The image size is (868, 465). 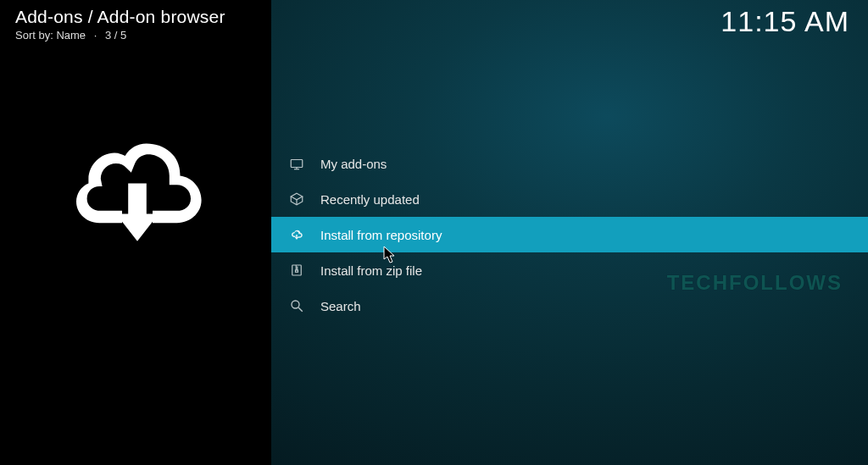 I want to click on menu-item-my-addons: My add-ons, so click(x=570, y=163).